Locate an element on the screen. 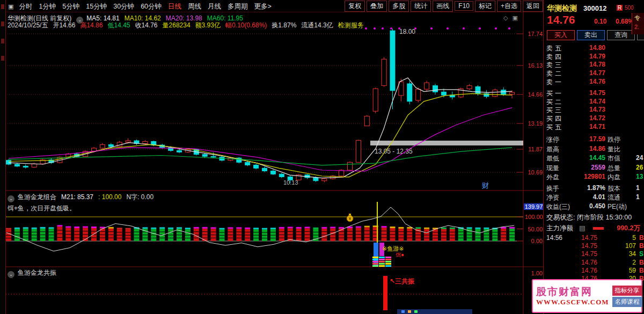 The width and height of the screenshot is (644, 314). stat-value: 14.45 is located at coordinates (588, 158).